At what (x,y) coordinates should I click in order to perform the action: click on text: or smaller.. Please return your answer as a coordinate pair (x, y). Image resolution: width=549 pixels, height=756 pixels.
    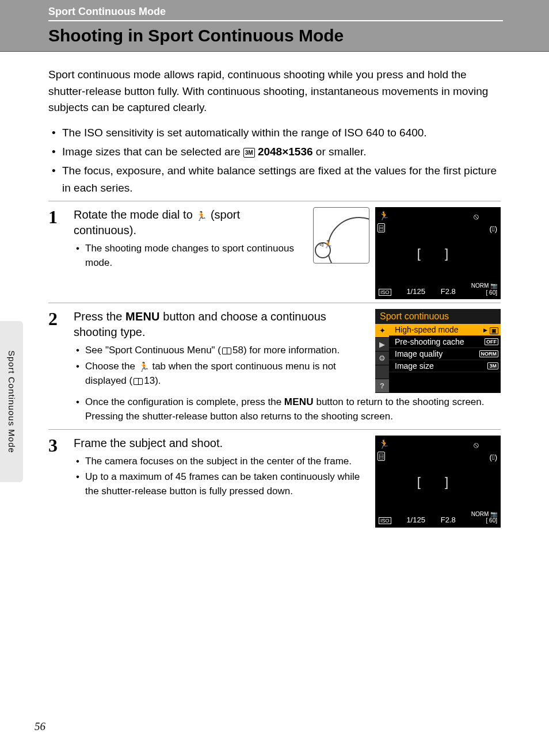
    Looking at the image, I should click on (340, 152).